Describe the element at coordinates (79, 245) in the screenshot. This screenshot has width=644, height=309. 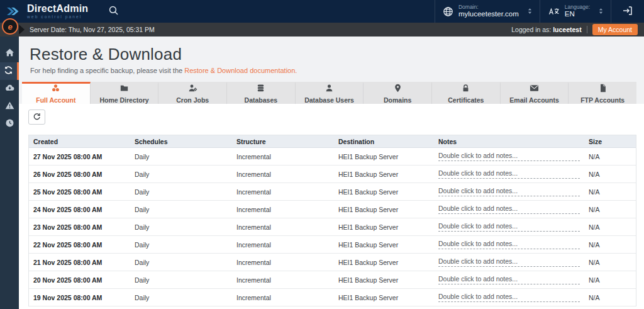
I see `cell-created: 22 Nov 2025 08:00 AM` at that location.